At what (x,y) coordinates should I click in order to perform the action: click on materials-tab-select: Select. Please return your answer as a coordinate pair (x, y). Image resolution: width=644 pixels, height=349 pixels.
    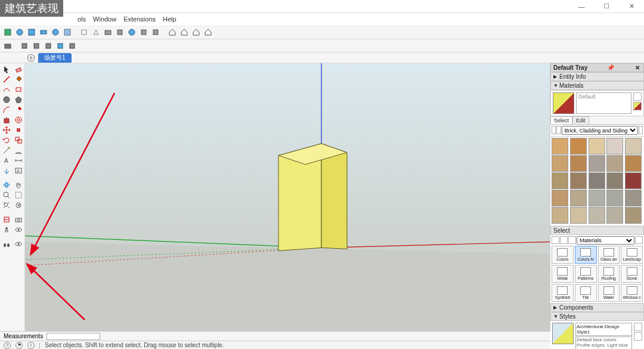
    Looking at the image, I should click on (562, 121).